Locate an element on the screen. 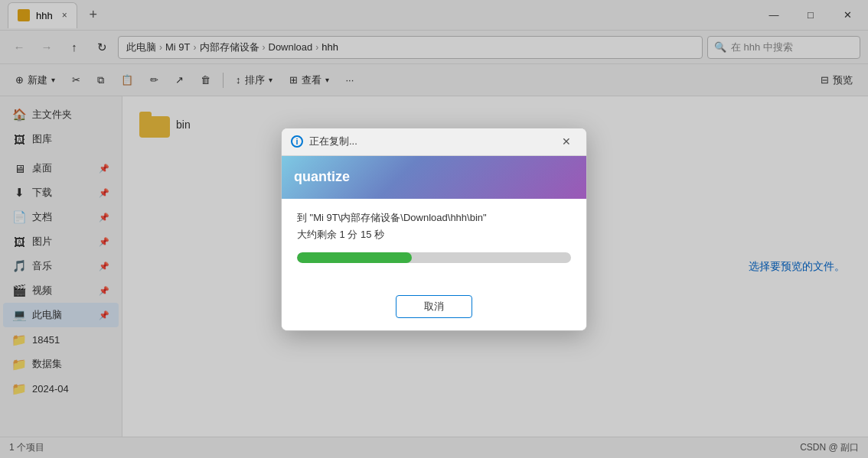 This screenshot has width=868, height=458. modal-footer: 取消 is located at coordinates (434, 310).